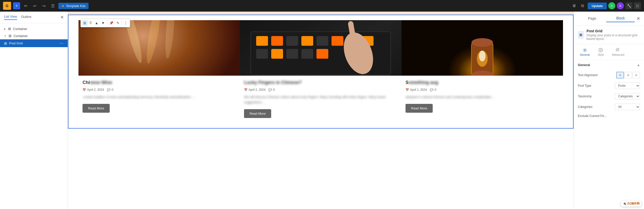 This screenshot has width=644, height=209. I want to click on widget-header: ⊞ Post Grid Display your posts in a stru…, so click(609, 35).